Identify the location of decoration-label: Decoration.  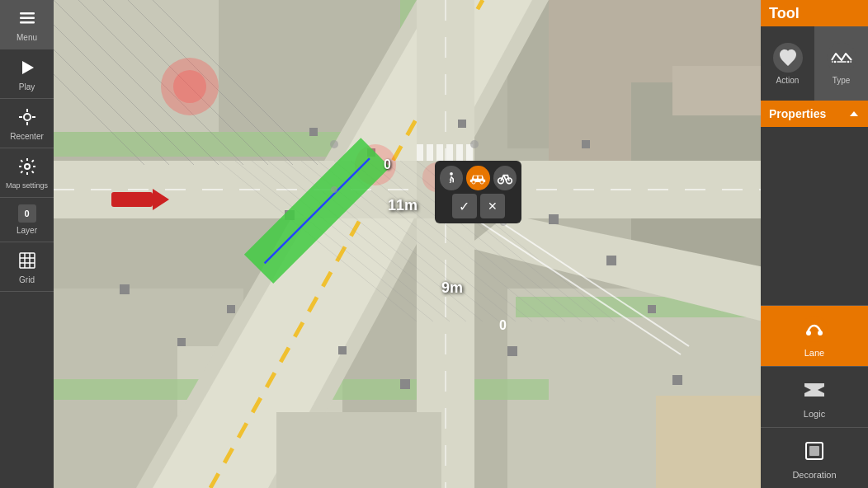
(814, 475).